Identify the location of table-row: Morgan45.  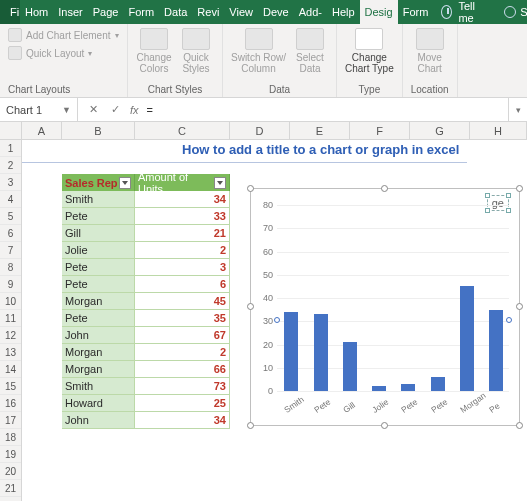
(146, 302).